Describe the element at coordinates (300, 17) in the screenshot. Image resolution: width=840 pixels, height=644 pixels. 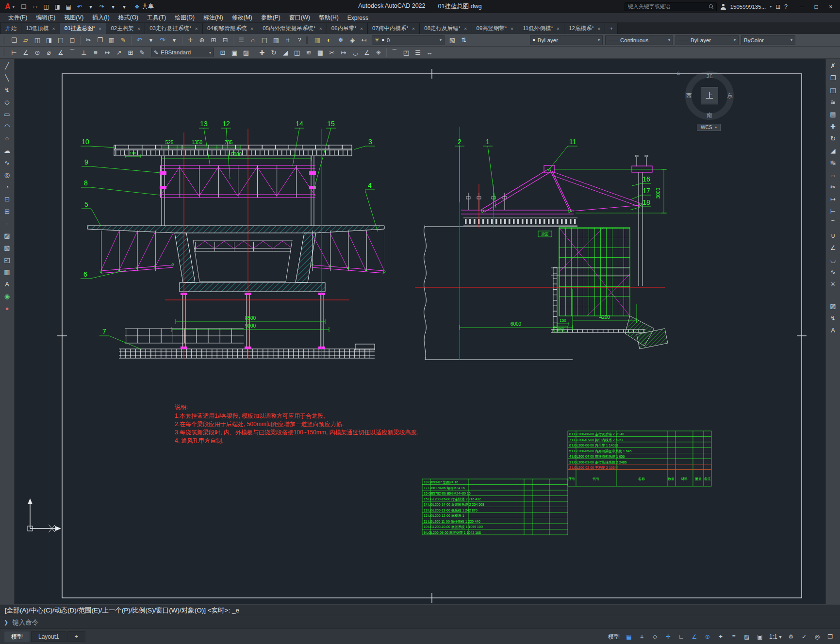
I see `menu-window: 窗口(W)` at that location.